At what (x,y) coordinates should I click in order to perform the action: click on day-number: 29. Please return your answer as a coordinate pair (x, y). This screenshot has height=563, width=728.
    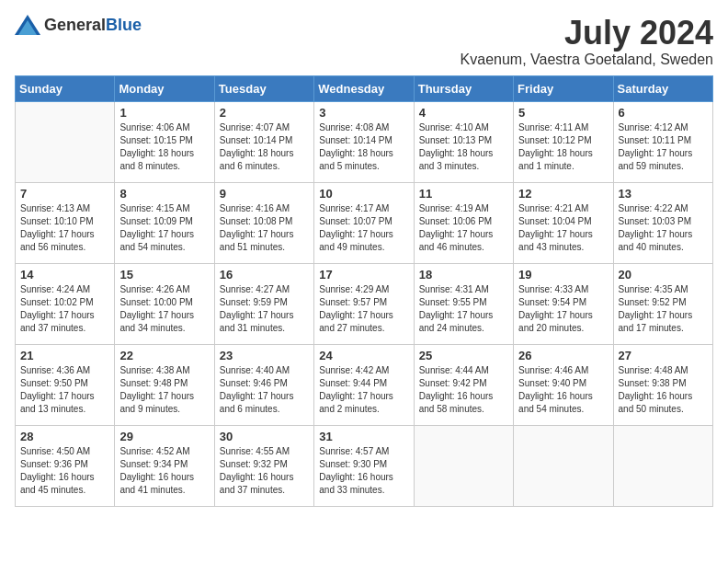
    Looking at the image, I should click on (164, 436).